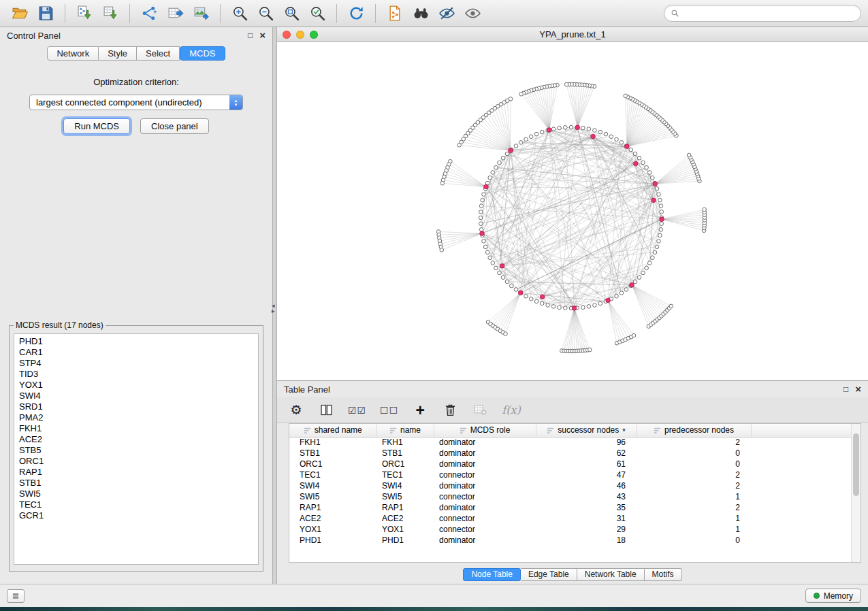  I want to click on mcds-result-list: PHD1CAR1STP4TID3YOX1SWI4SRD1PMA2FKH1ACE2…, so click(136, 449).